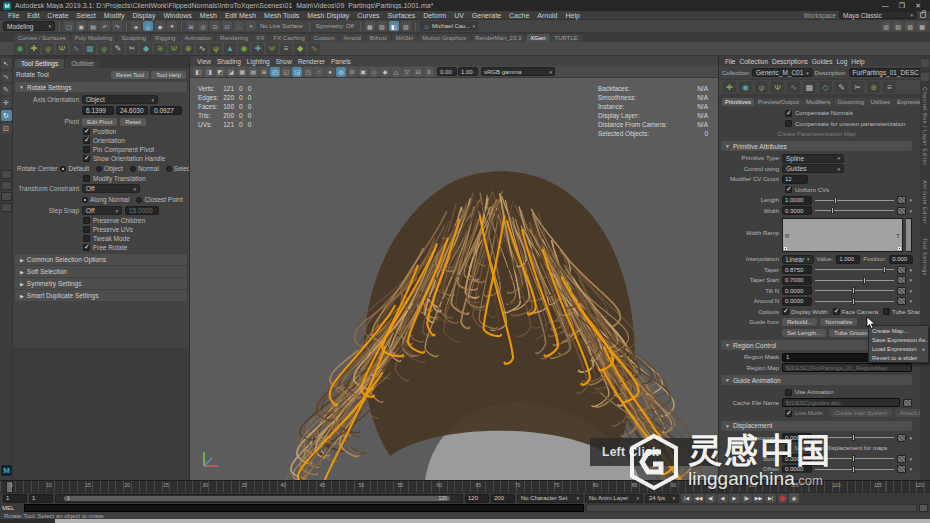 The image size is (930, 523). Describe the element at coordinates (816, 448) in the screenshot. I see `vector-displacement-row: Use Vector Displacement for maps` at that location.